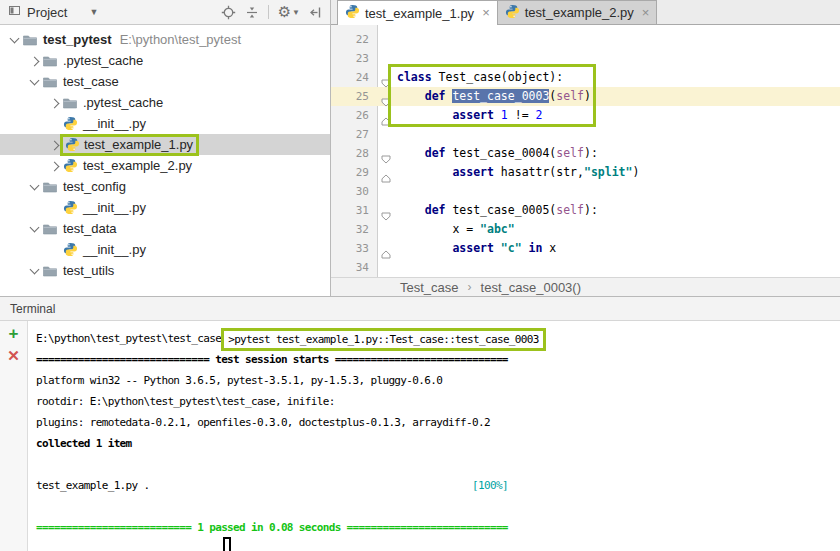 The height and width of the screenshot is (551, 840). I want to click on tree-item-test_utils: test_utils, so click(165, 270).